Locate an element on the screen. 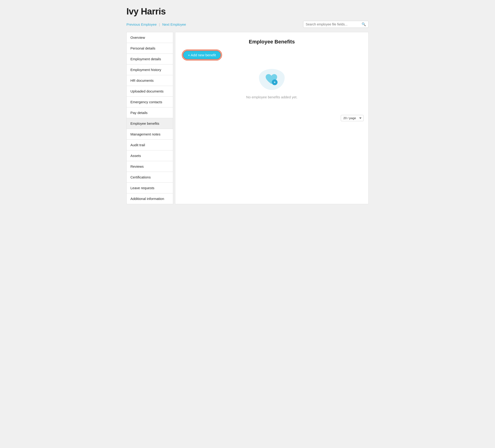 This screenshot has width=495, height=448. sidebar-item-assets: Assets is located at coordinates (150, 156).